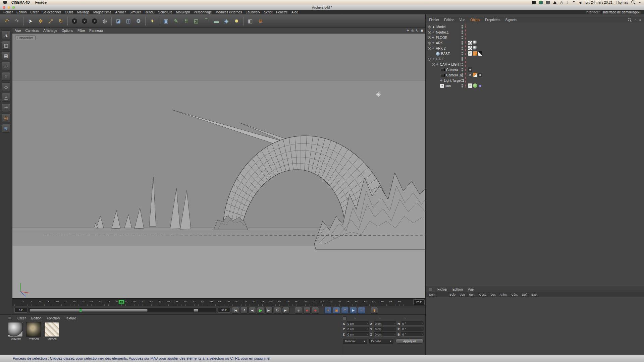  Describe the element at coordinates (89, 310) in the screenshot. I see `power-slider-handle` at that location.